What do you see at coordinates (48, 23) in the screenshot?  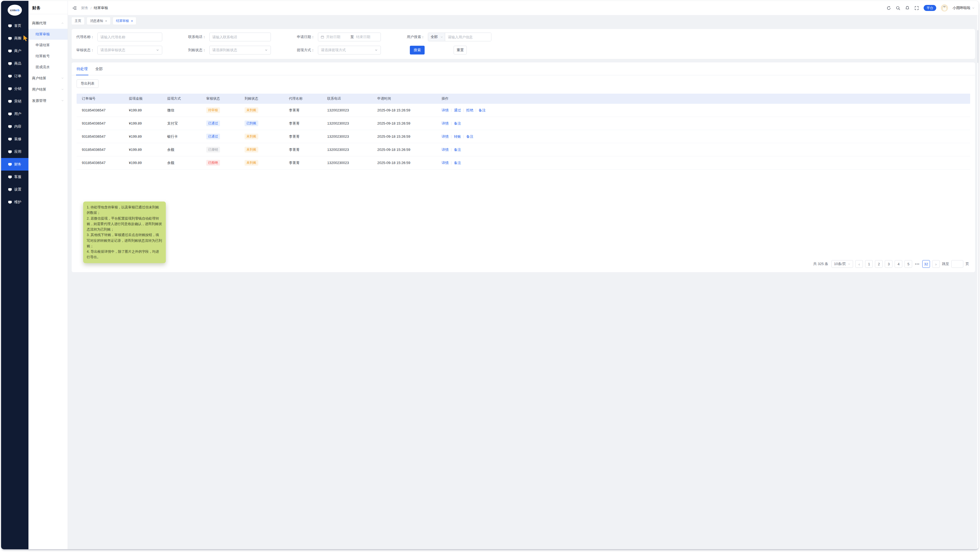 I see `submenu-group-agent: 商圈代理` at bounding box center [48, 23].